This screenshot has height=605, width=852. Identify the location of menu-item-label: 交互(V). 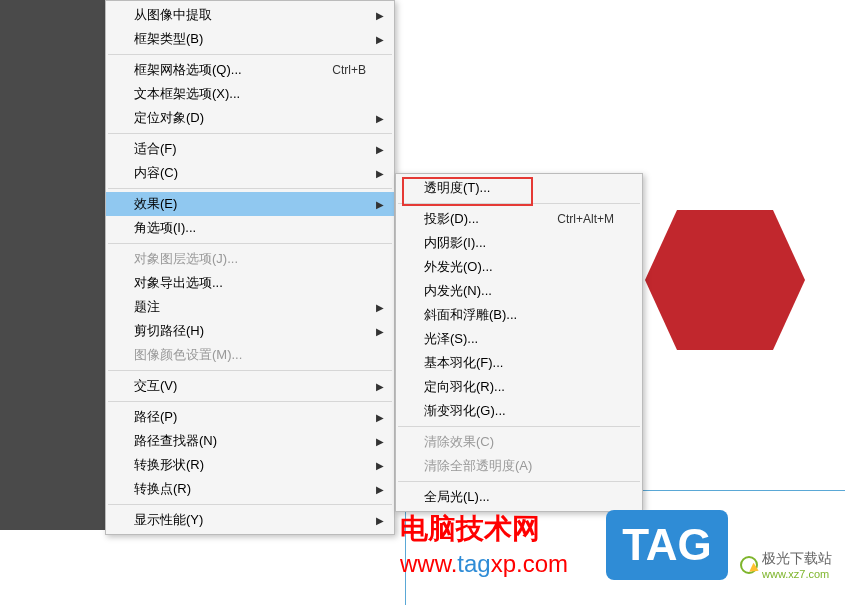
(250, 386).